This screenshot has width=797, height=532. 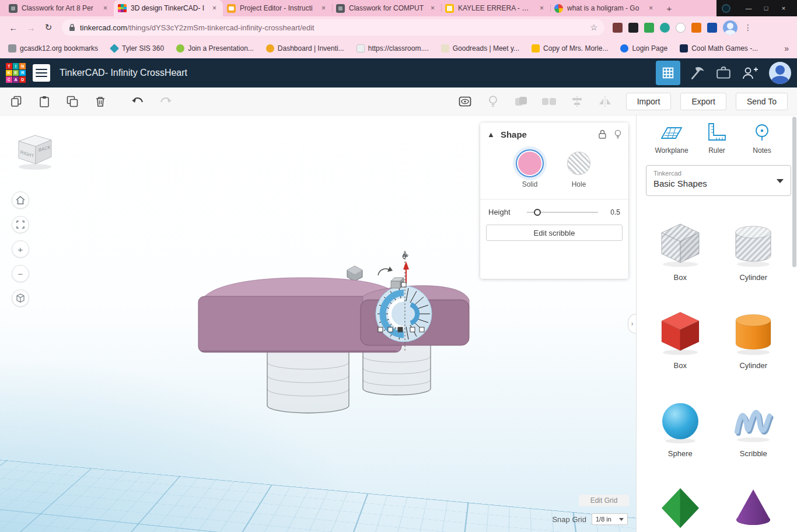 What do you see at coordinates (278, 8) in the screenshot?
I see `tab-project-editor: Project Editor - Instructi ×` at bounding box center [278, 8].